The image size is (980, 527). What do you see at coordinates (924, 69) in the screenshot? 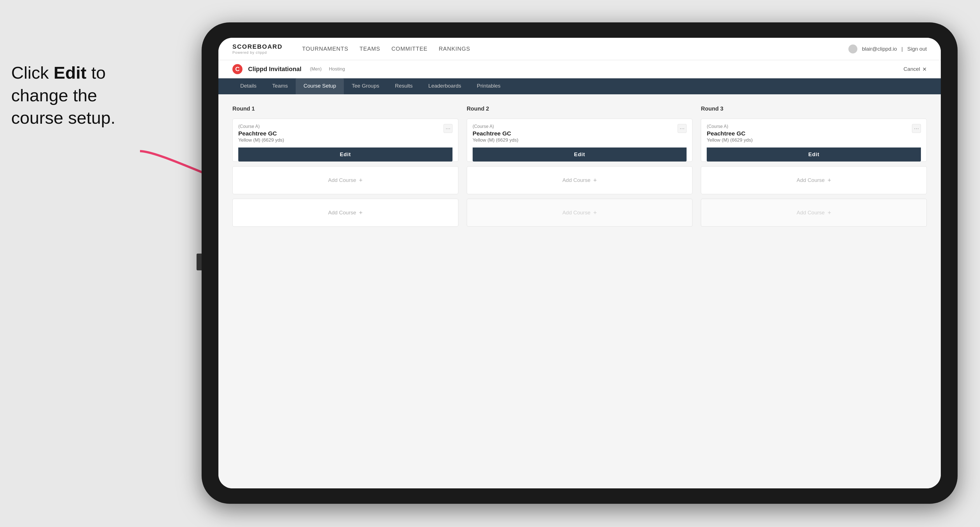
I see `cancel-icon: ✕` at bounding box center [924, 69].